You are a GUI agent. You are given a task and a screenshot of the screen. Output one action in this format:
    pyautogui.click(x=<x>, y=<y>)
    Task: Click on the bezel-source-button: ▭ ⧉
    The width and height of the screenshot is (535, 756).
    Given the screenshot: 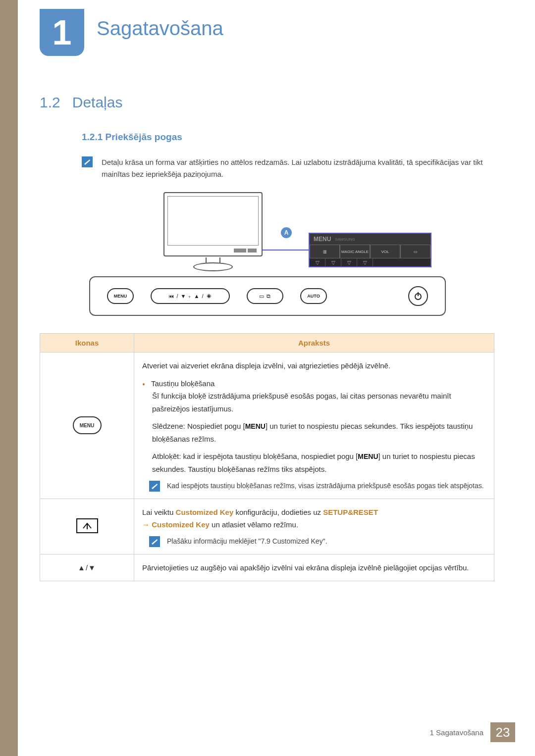 What is the action you would take?
    pyautogui.click(x=265, y=296)
    